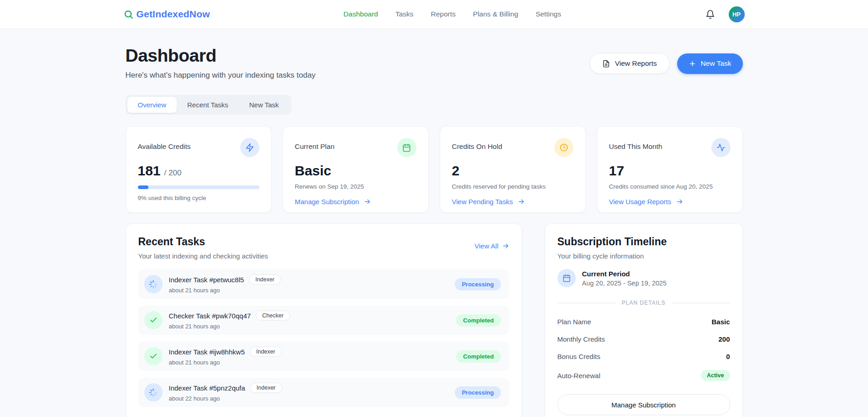 The image size is (868, 417). I want to click on recent-tasks-subheading: Your latest indexing and checking activi…, so click(204, 256).